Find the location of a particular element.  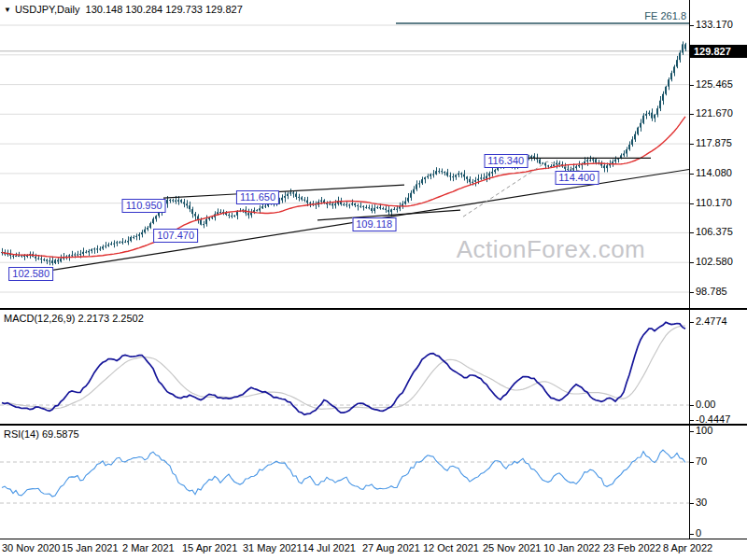

price-axis-label: 110.170 is located at coordinates (713, 203).